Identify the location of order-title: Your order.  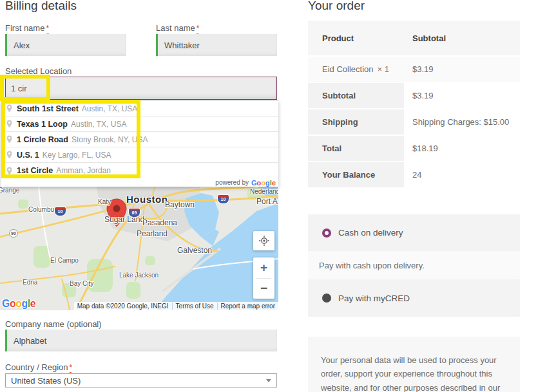
(336, 6).